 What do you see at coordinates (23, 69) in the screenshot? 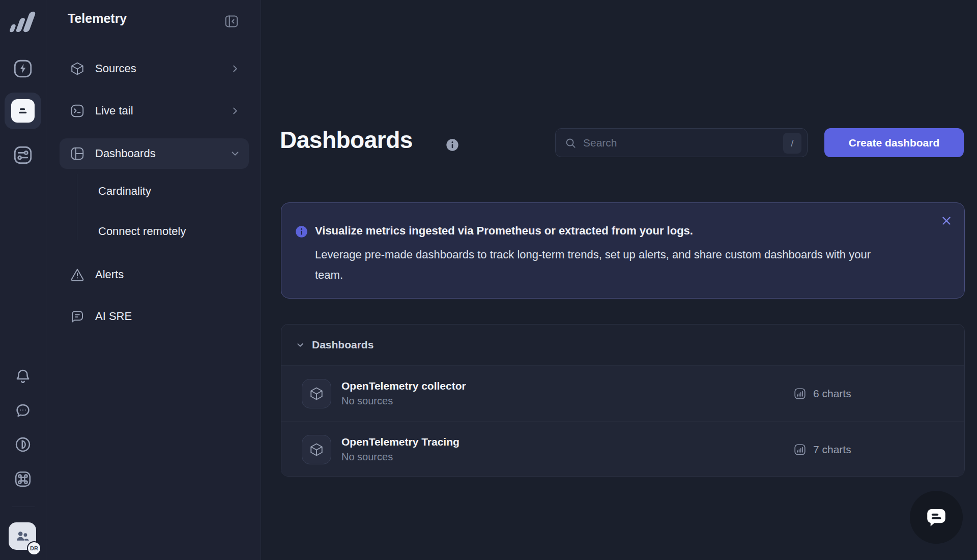
I see `uptime-lightning-icon` at bounding box center [23, 69].